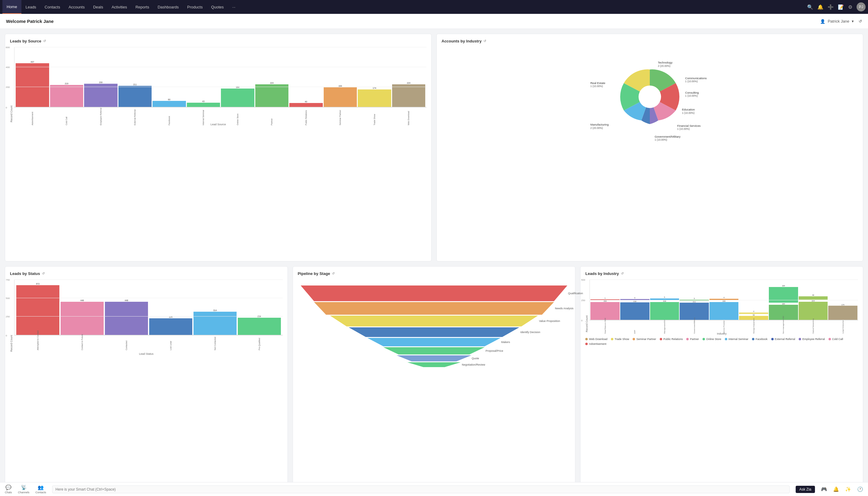  What do you see at coordinates (30, 21) in the screenshot?
I see `page-title: Welcome Patrick Jane` at bounding box center [30, 21].